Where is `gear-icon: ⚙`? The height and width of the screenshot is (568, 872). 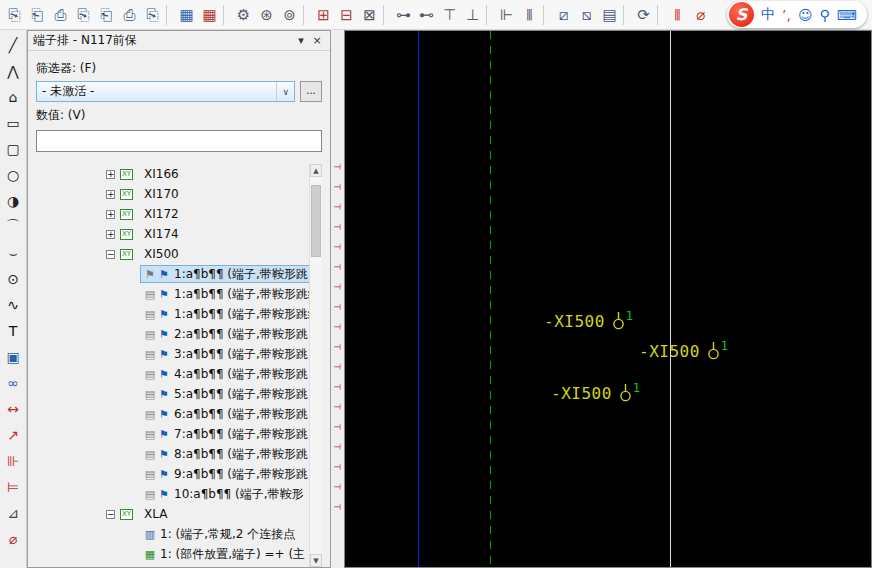
gear-icon: ⚙ is located at coordinates (244, 15).